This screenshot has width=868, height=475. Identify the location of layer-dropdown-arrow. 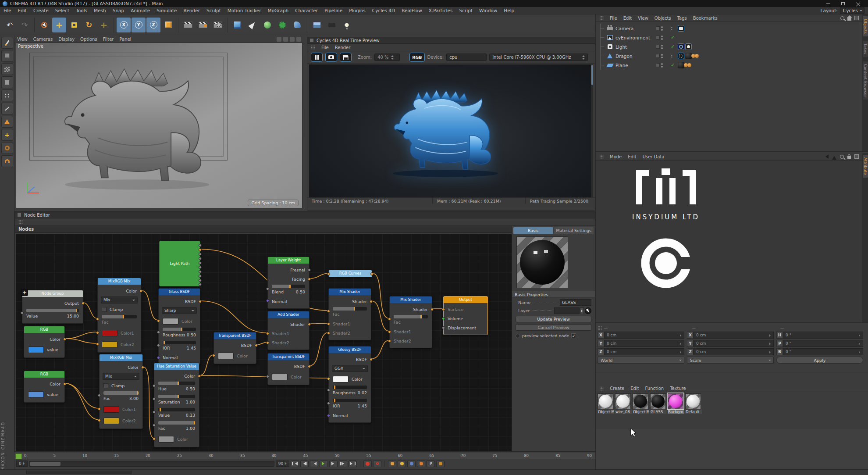
(582, 311).